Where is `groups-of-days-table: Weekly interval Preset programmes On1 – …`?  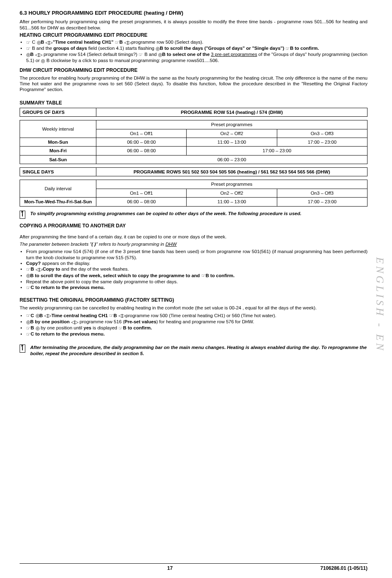
groups-of-days-table: Weekly interval Preset programmes On1 – … is located at coordinates (194, 142).